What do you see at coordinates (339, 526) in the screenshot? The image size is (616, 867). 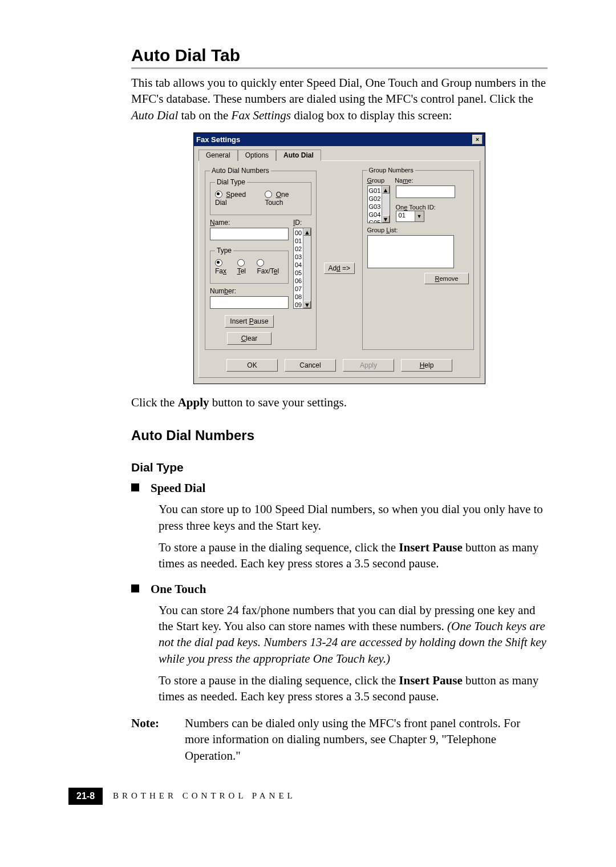 I see `feature-speed-dial: Speed Dial You can store up to 100 Speed…` at bounding box center [339, 526].